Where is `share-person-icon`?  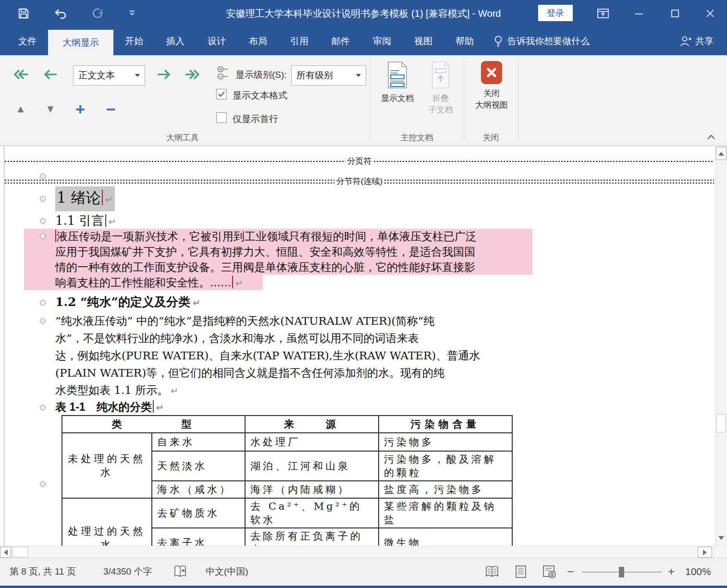 share-person-icon is located at coordinates (686, 41).